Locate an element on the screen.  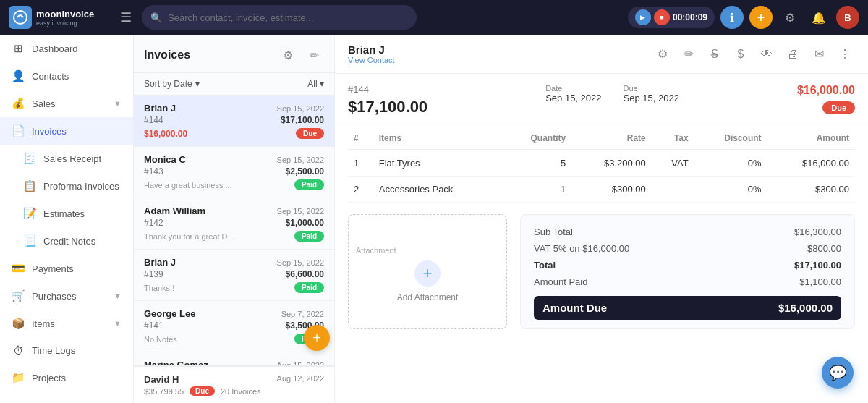
sidebar-item-sales: 💰 Sales ▼ is located at coordinates (67, 103).